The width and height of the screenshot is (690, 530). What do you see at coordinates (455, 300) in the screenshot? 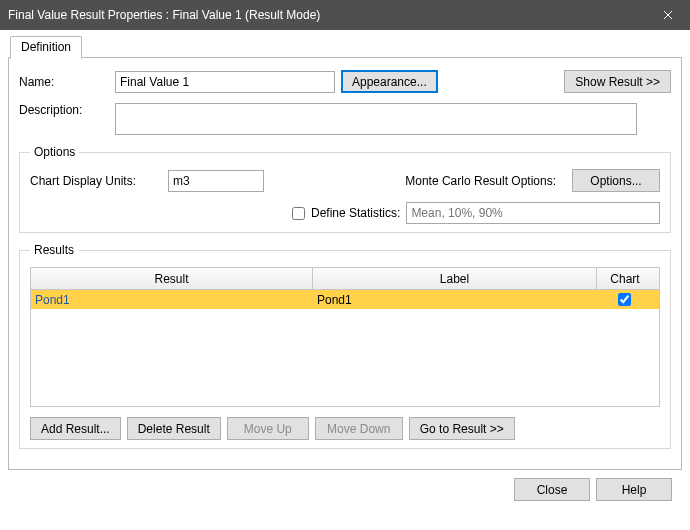
I see `cell-label: Pond1` at bounding box center [455, 300].